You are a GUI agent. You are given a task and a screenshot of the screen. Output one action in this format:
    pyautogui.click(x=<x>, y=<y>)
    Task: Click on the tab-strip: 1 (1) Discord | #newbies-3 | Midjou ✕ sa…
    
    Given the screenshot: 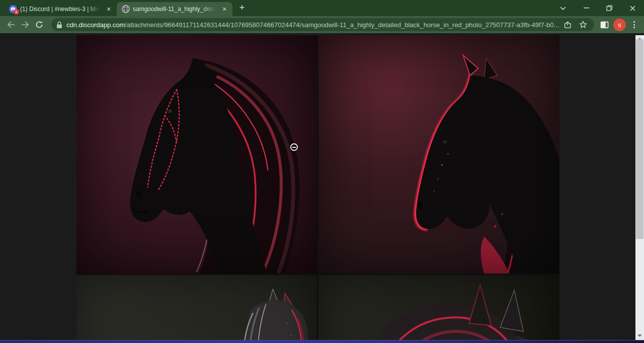 What is the action you would take?
    pyautogui.click(x=322, y=8)
    